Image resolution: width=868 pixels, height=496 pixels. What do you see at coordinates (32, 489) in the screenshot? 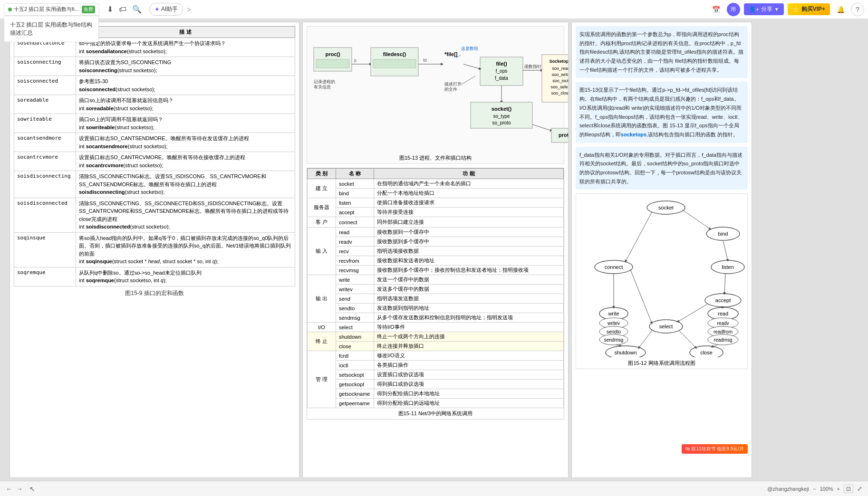
I see `cursor-tool-button: ↖` at bounding box center [32, 489].